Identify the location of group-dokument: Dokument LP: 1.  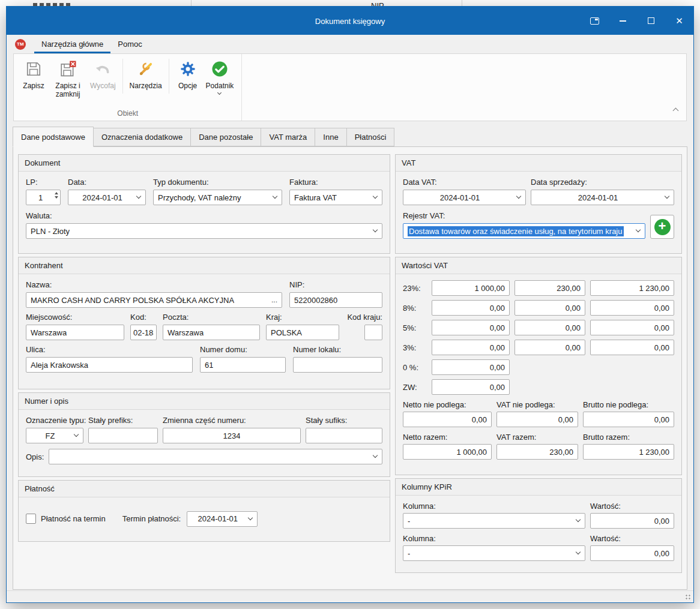
(204, 204).